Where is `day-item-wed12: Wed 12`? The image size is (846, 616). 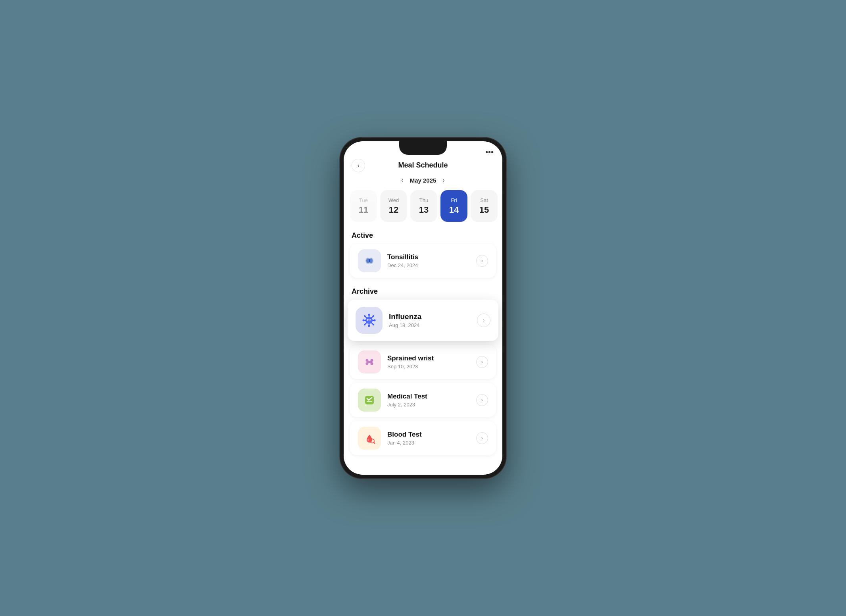 day-item-wed12: Wed 12 is located at coordinates (394, 206).